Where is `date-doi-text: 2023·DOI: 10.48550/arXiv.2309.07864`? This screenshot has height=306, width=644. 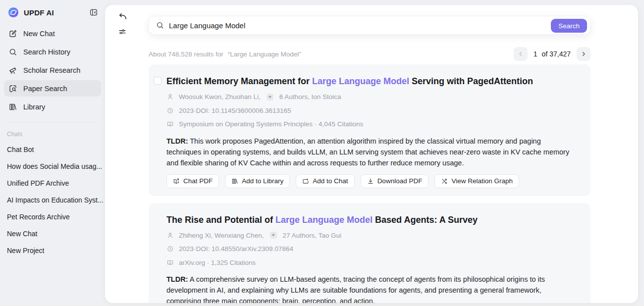
date-doi-text: 2023·DOI: 10.48550/arXiv.2309.07864 is located at coordinates (236, 249).